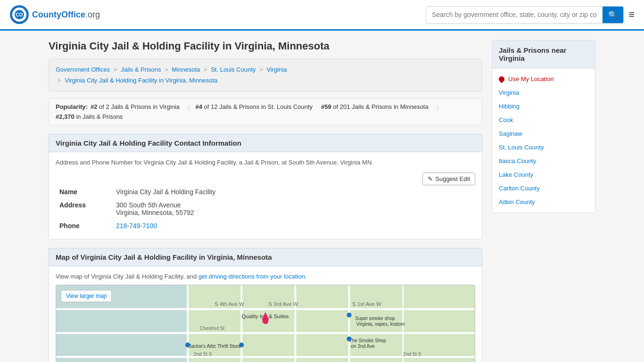  What do you see at coordinates (135, 107) in the screenshot?
I see `pop-rank1: #2 of 2 Jails & Prisons in Virginia` at bounding box center [135, 107].